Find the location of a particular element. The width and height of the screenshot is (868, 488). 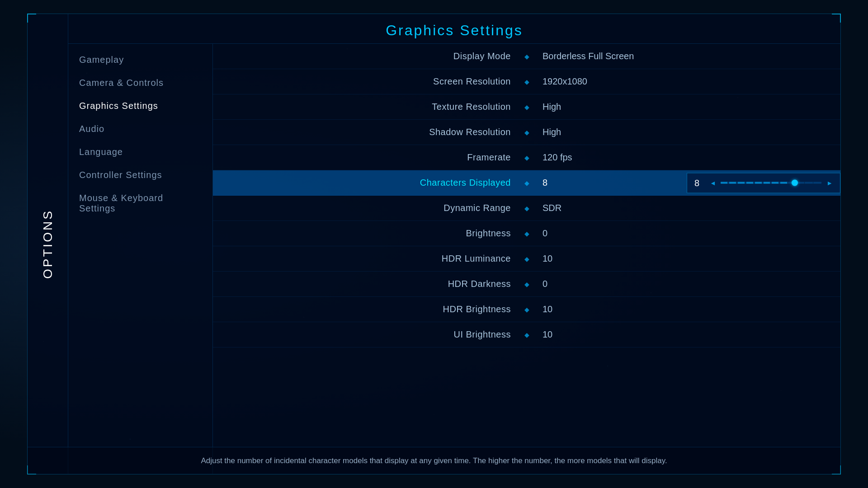

setting-value: Borderless Full Screen is located at coordinates (687, 56).